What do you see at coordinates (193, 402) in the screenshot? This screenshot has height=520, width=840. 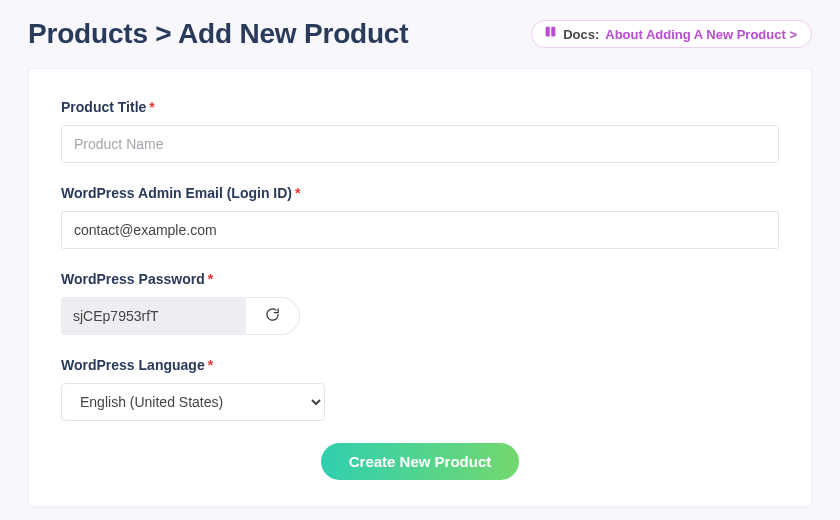 I see `language-select: English (United States)` at bounding box center [193, 402].